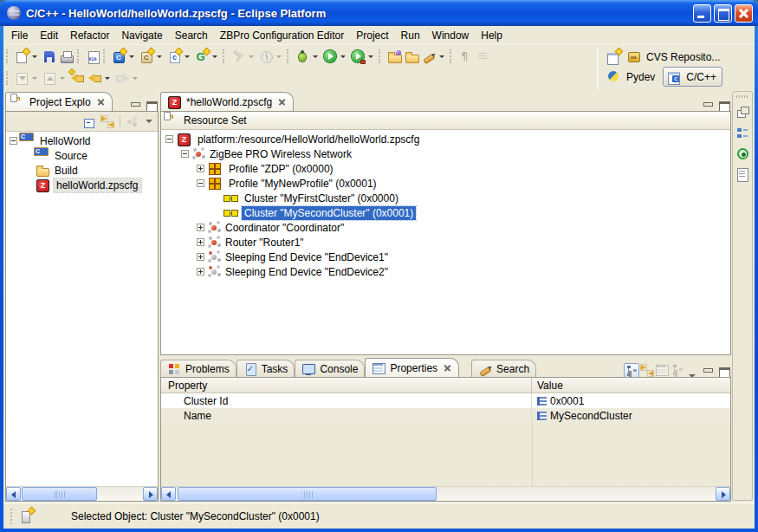 Image resolution: width=758 pixels, height=532 pixels. What do you see at coordinates (329, 369) in the screenshot?
I see `tab-console: Console` at bounding box center [329, 369].